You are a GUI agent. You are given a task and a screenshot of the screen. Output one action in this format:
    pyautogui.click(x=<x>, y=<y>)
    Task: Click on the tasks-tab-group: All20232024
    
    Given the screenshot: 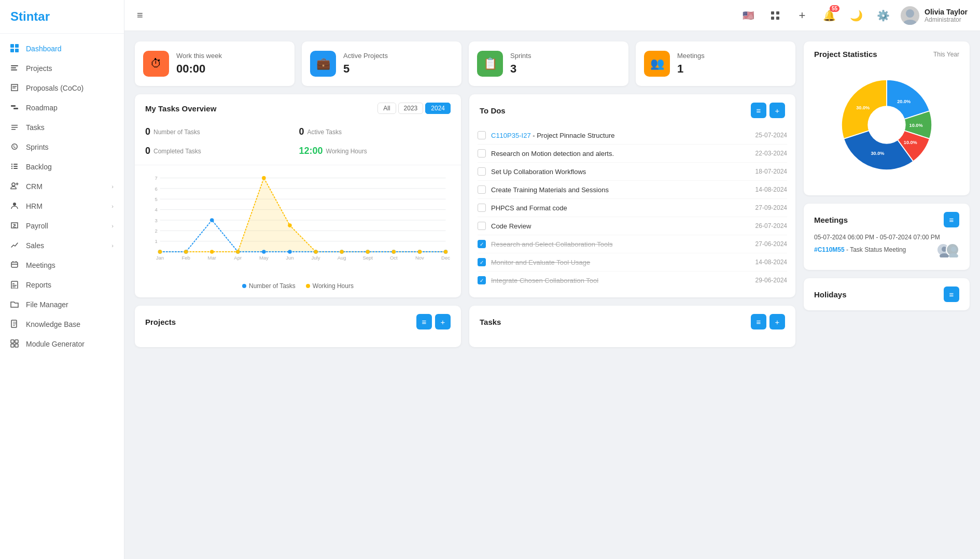 What is the action you would take?
    pyautogui.click(x=414, y=108)
    